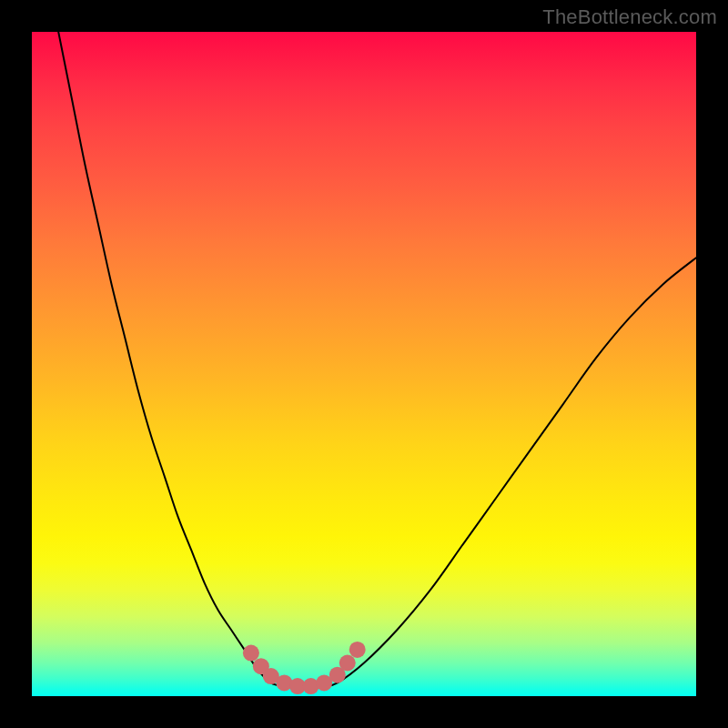  I want to click on watermark-text: TheBottleneck.com, so click(630, 17).